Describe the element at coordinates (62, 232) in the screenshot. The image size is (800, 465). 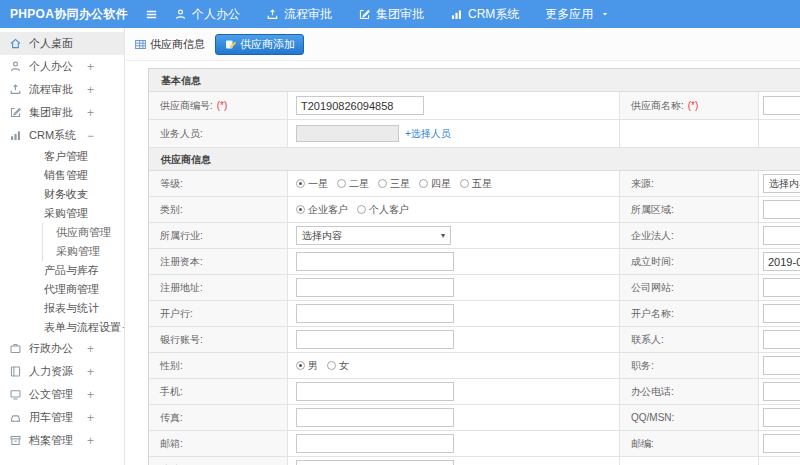
I see `sidebar-item-supplier-mgmt: 供应商管理` at that location.